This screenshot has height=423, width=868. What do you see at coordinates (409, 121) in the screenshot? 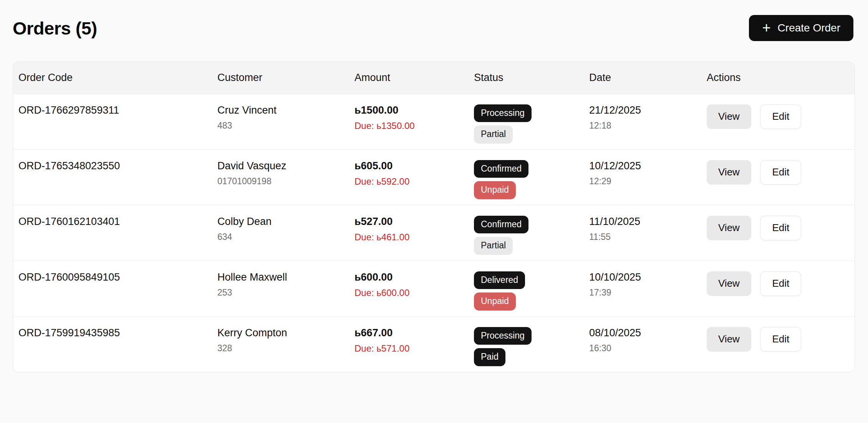
I see `amount-cell: ь1500.00 Due: ь1350.00` at bounding box center [409, 121].